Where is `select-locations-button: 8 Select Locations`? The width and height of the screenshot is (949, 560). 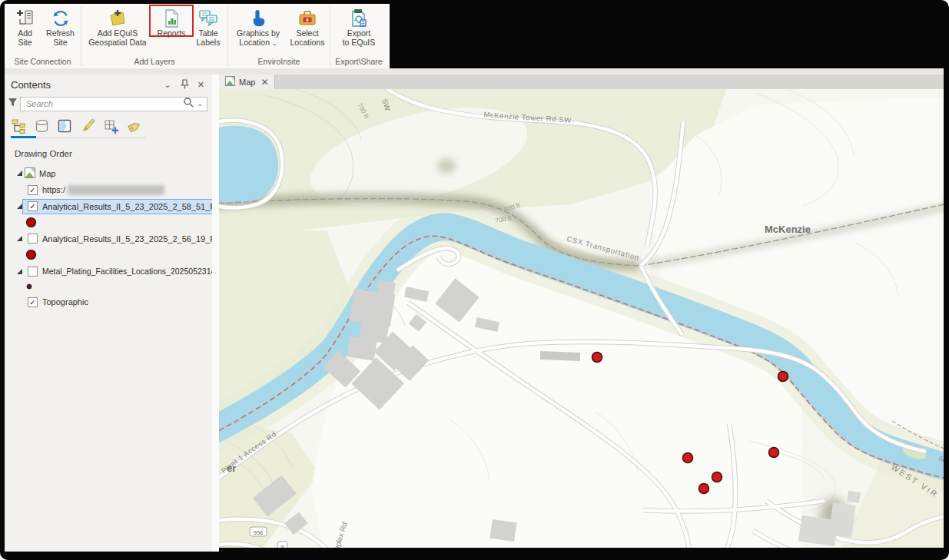
select-locations-button: 8 Select Locations is located at coordinates (307, 27).